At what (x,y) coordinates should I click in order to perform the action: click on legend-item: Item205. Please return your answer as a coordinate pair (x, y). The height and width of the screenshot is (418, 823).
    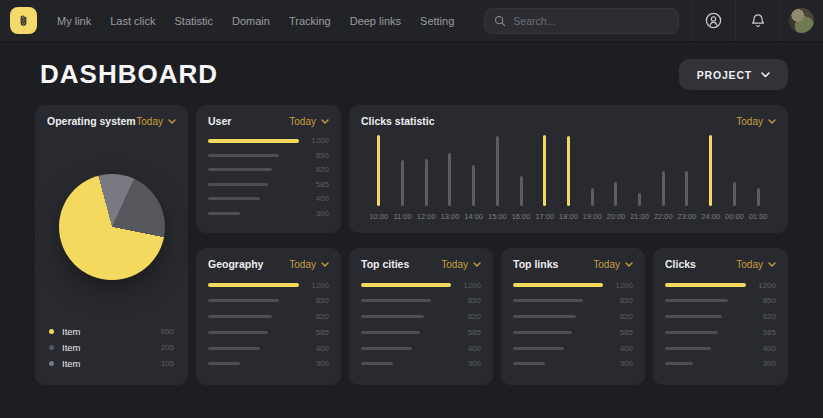
    Looking at the image, I should click on (112, 348).